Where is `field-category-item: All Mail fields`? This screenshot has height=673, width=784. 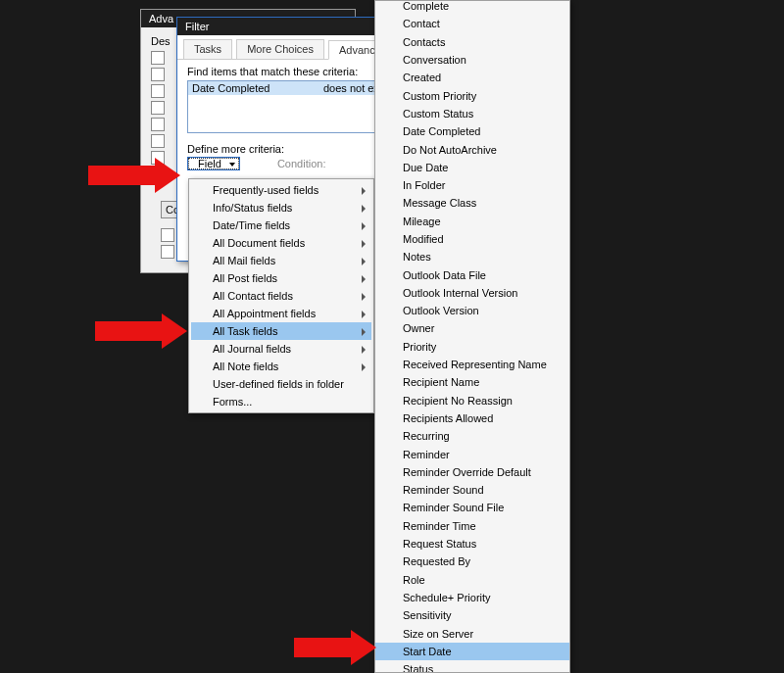
field-category-item: All Mail fields is located at coordinates (281, 261).